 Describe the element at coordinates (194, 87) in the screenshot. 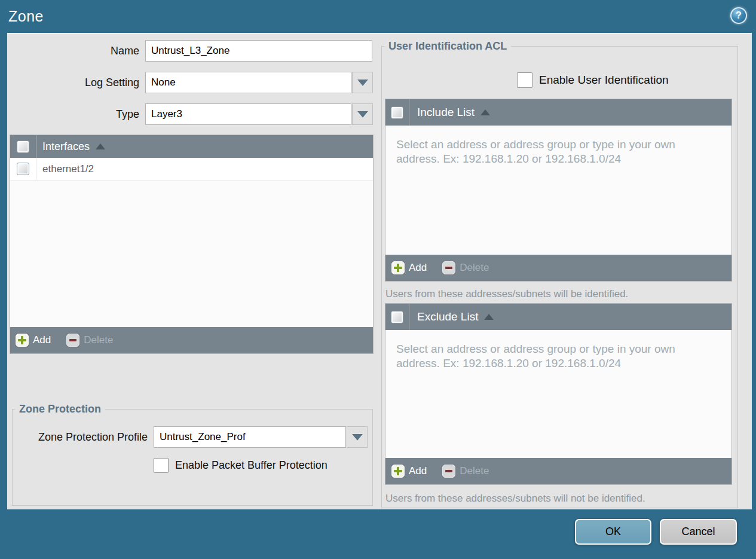

I see `zone-form: Name Log Setting Type` at that location.